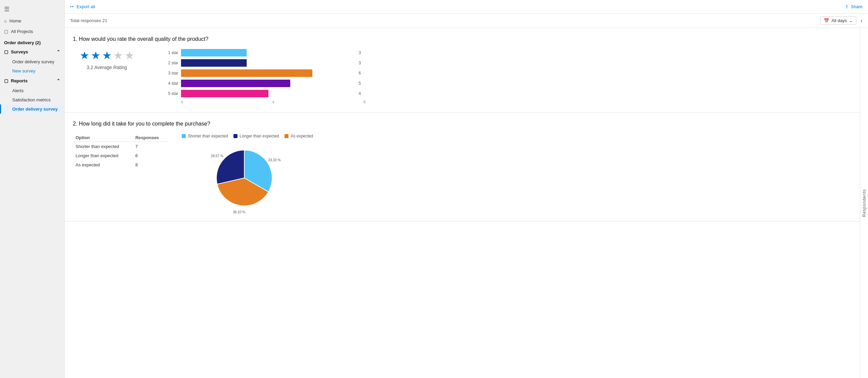  What do you see at coordinates (96, 55) in the screenshot?
I see `star-2: ★` at bounding box center [96, 55].